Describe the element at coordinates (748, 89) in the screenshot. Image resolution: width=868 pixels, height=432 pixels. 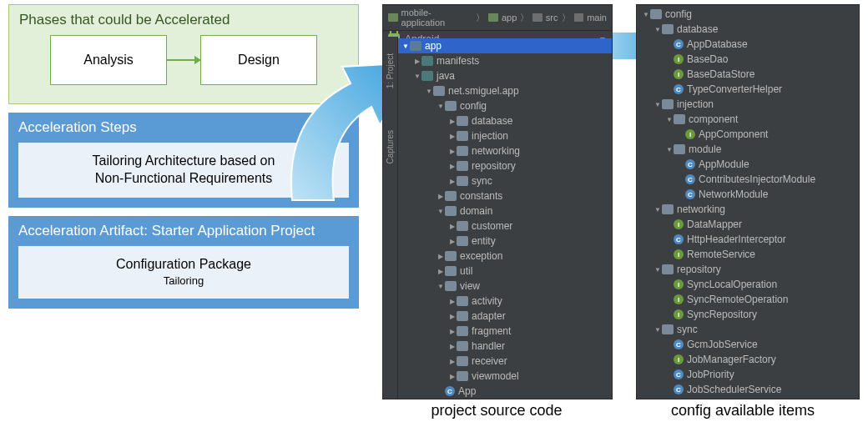
I see `tree-node: CTypeConverterHelper` at that location.